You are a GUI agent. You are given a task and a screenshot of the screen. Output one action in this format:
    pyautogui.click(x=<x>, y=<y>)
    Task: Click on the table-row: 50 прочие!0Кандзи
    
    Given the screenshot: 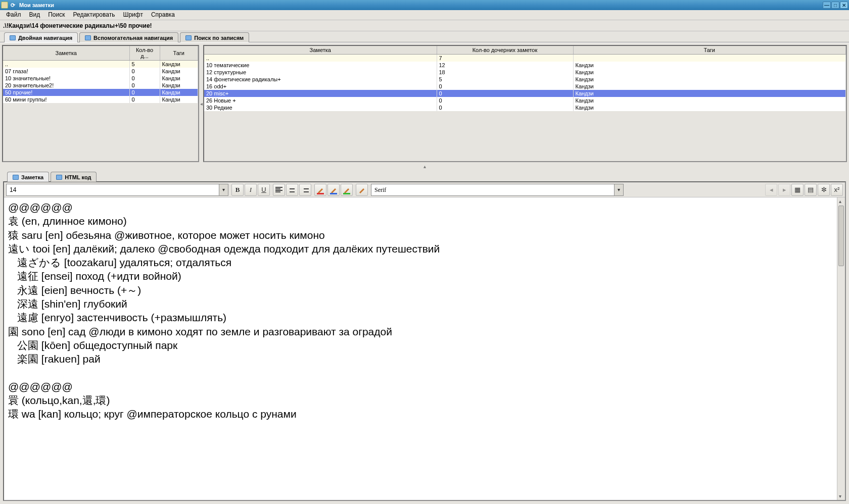 What is the action you would take?
    pyautogui.click(x=101, y=92)
    